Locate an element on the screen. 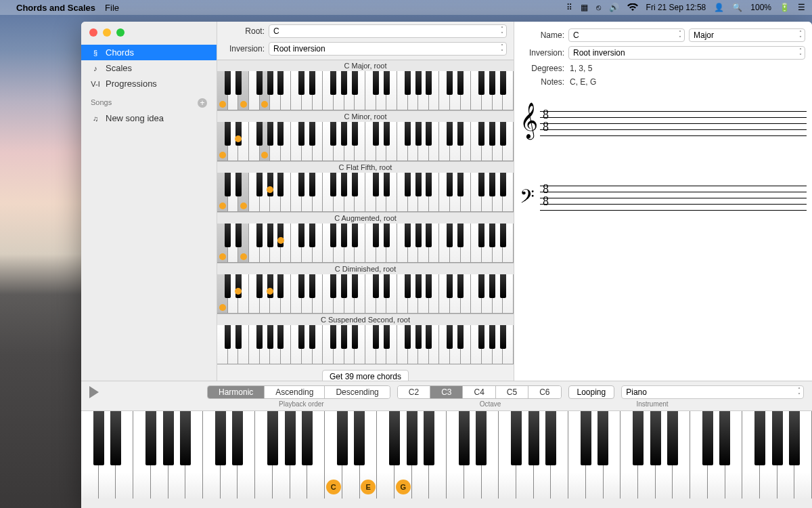 The image size is (812, 508). list-icon: ☰ is located at coordinates (801, 7).